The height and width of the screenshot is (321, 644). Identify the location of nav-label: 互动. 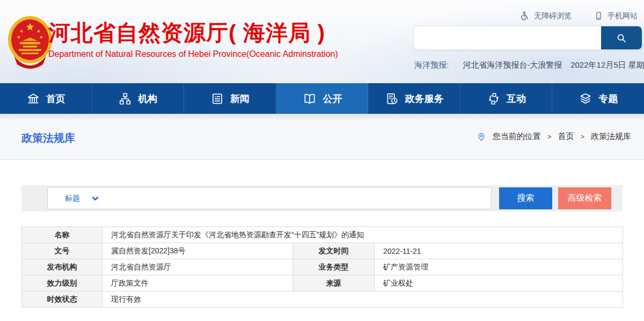
(516, 99).